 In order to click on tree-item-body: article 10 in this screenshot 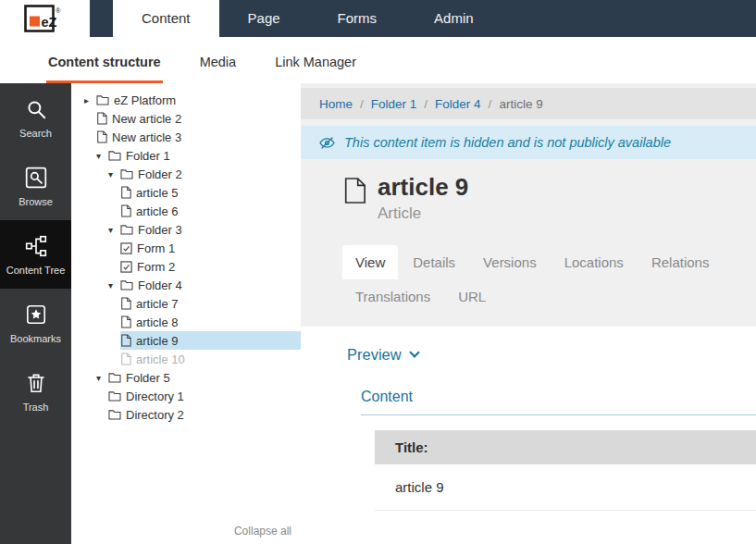, I will do `click(211, 359)`.